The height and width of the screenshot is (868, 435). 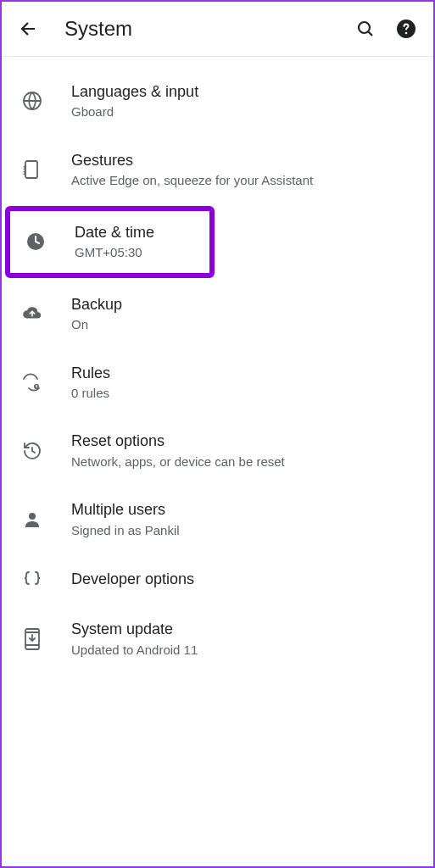 What do you see at coordinates (32, 639) in the screenshot?
I see `system-update-icon` at bounding box center [32, 639].